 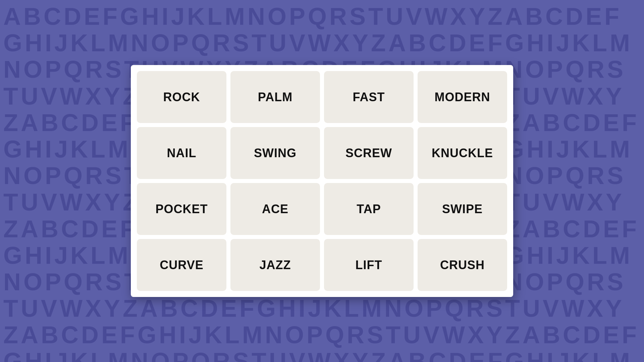 What do you see at coordinates (369, 153) in the screenshot?
I see `card-screw: SCREW` at bounding box center [369, 153].